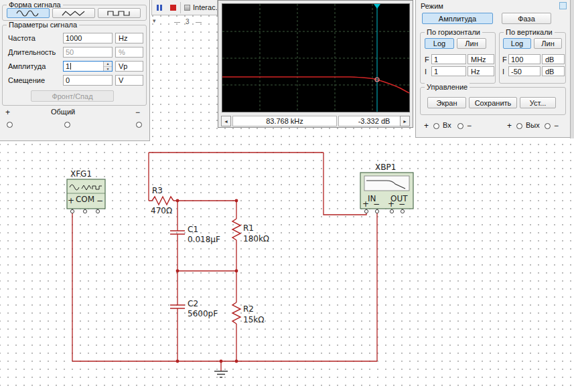 Image resolution: width=574 pixels, height=392 pixels. What do you see at coordinates (88, 38) in the screenshot?
I see `frequency-input: 1000` at bounding box center [88, 38].